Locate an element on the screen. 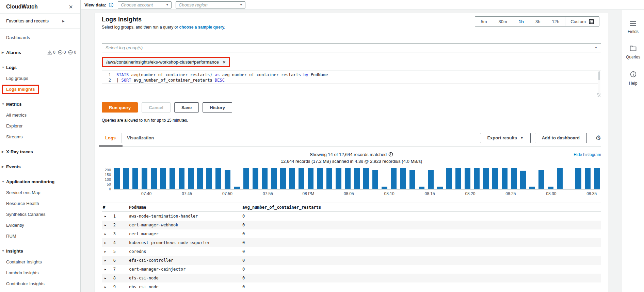 This screenshot has height=292, width=644. sidebar-item-all-metrics: All metrics is located at coordinates (40, 115).